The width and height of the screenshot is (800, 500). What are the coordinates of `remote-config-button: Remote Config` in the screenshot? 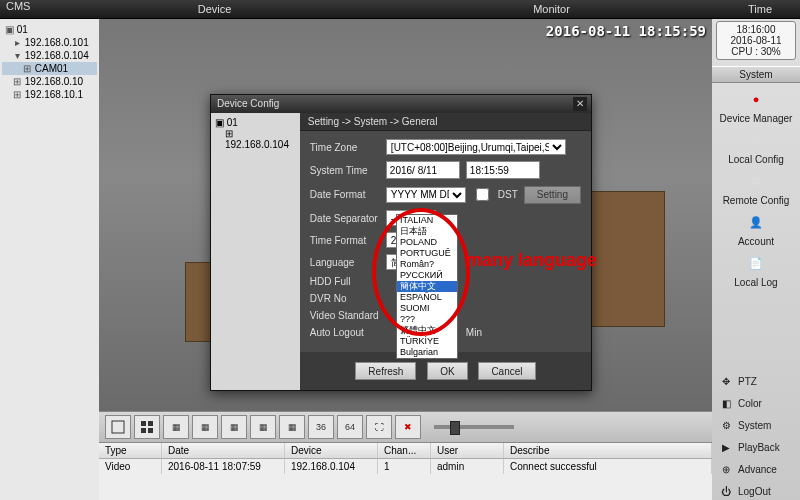 It's located at (756, 200).